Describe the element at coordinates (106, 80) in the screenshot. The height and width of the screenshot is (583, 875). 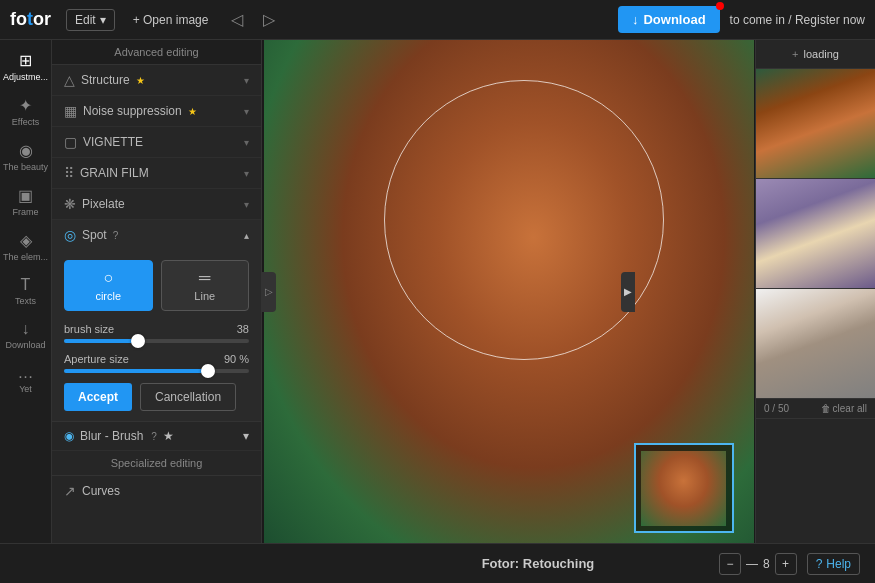
I see `tool-label: Structure` at that location.